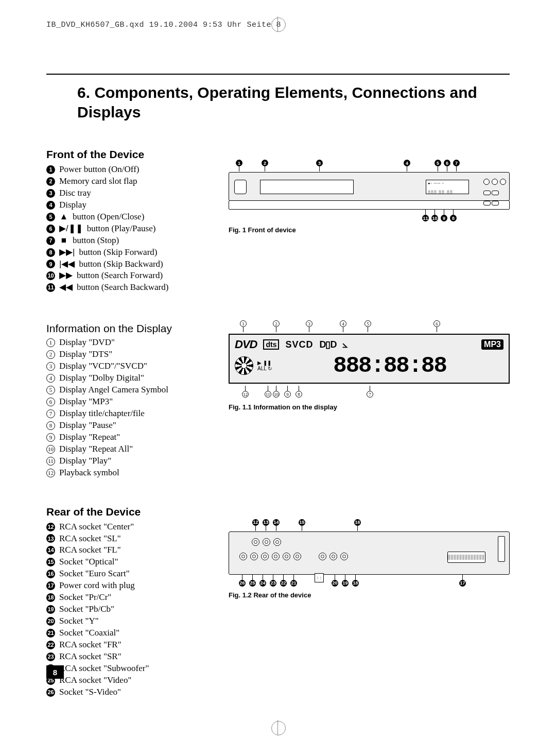 Image resolution: width=556 pixels, height=756 pixels. I want to click on bullet-outline-icon: 8, so click(50, 425).